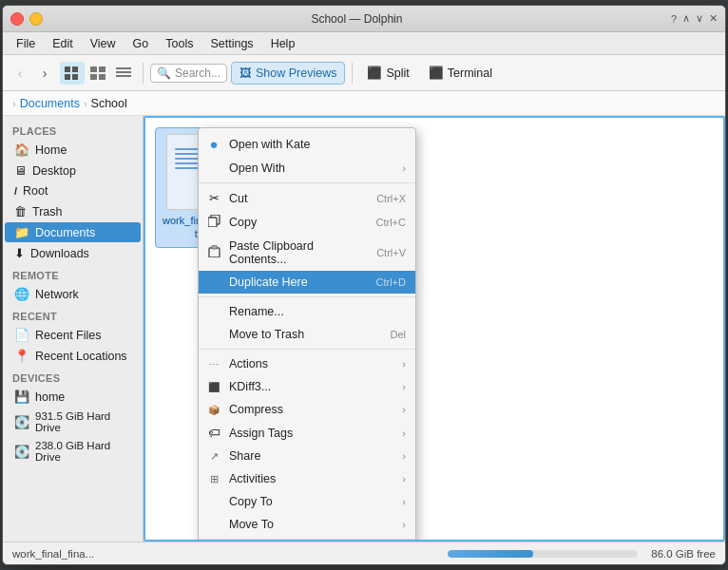 The height and width of the screenshot is (570, 728). I want to click on sidebar-item-label: Desktop, so click(54, 171).